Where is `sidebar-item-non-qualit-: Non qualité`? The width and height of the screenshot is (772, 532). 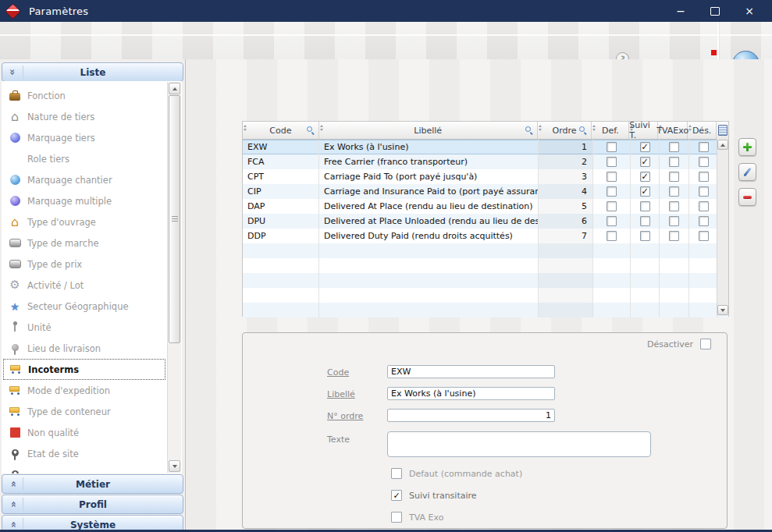 sidebar-item-non-qualit-: Non qualité is located at coordinates (84, 432).